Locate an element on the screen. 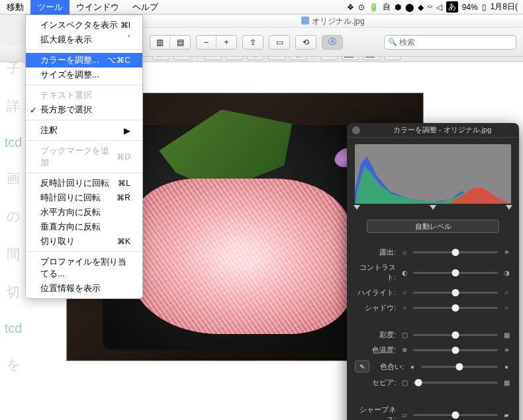 The image size is (523, 420). file-icon is located at coordinates (305, 21).